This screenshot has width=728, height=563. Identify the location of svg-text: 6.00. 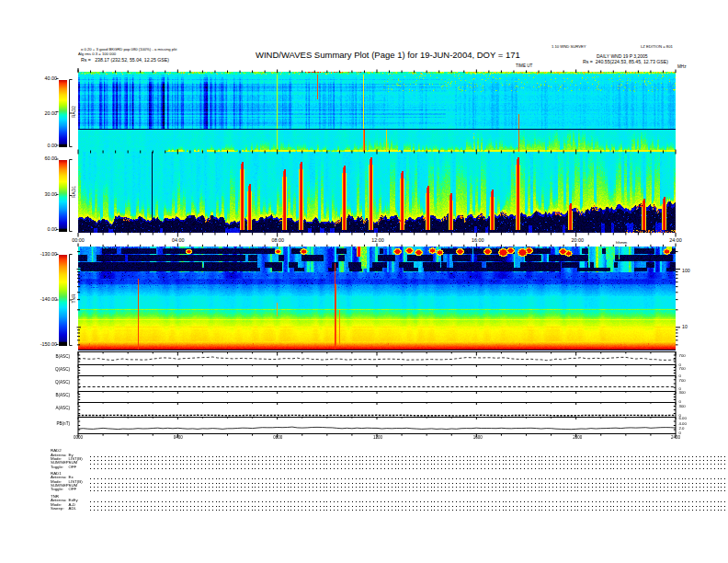
(684, 418).